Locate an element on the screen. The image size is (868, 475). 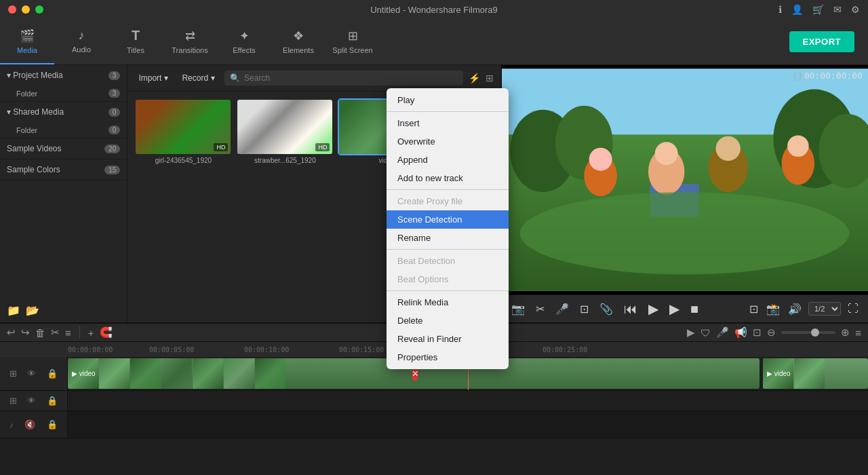
import-folder-button: 📂 is located at coordinates (33, 311).